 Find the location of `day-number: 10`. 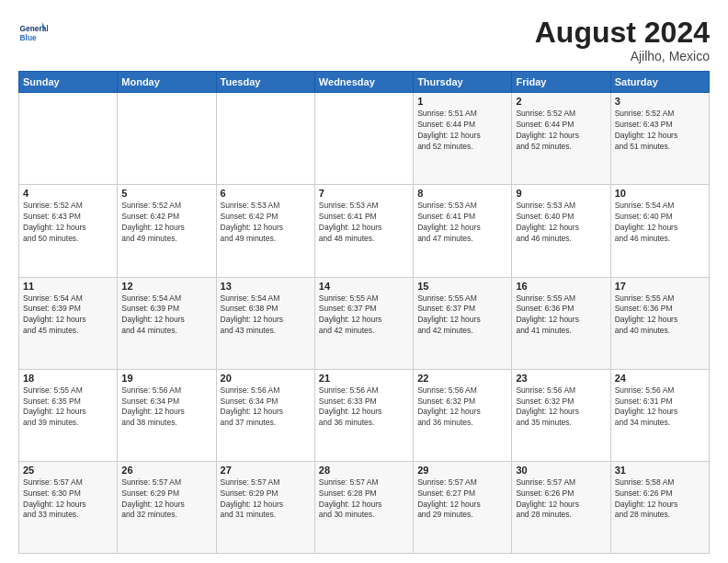

day-number: 10 is located at coordinates (660, 193).